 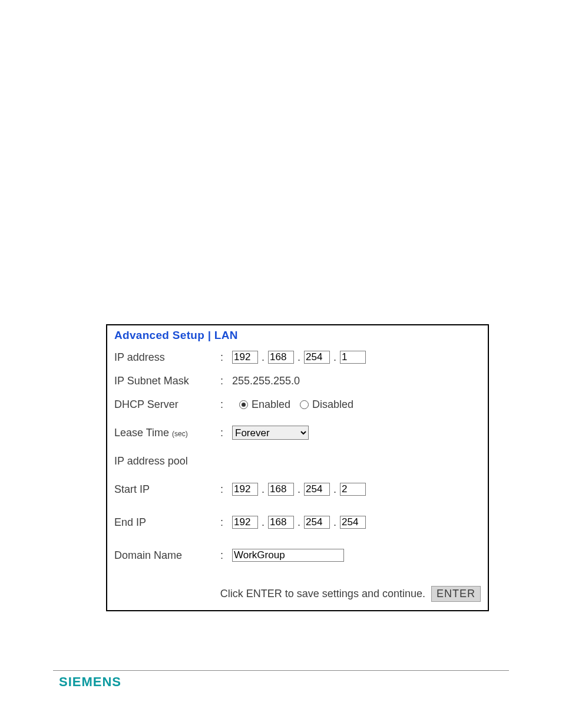 What do you see at coordinates (356, 555) in the screenshot?
I see `domain-name-value` at bounding box center [356, 555].